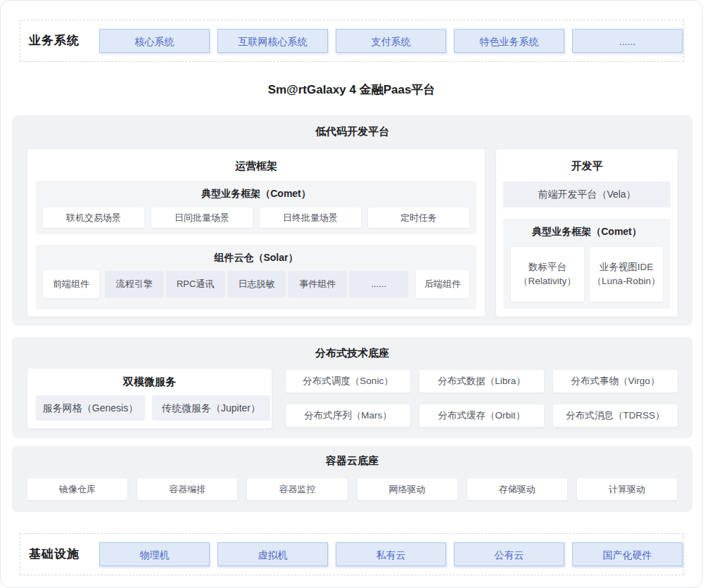  I want to click on solar-middle-item: 事件组件, so click(317, 284).